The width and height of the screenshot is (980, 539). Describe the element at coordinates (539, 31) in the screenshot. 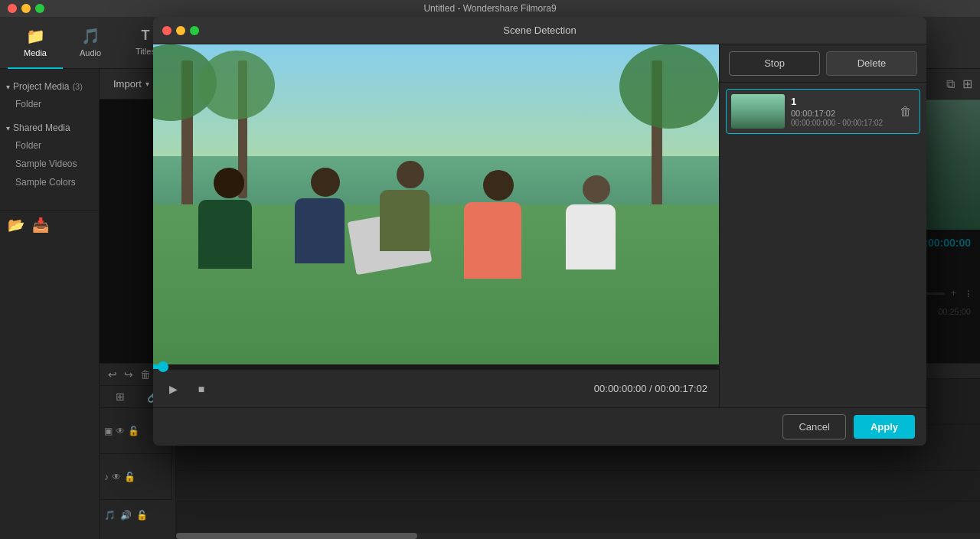

I see `modal-title: Scene Detection` at that location.